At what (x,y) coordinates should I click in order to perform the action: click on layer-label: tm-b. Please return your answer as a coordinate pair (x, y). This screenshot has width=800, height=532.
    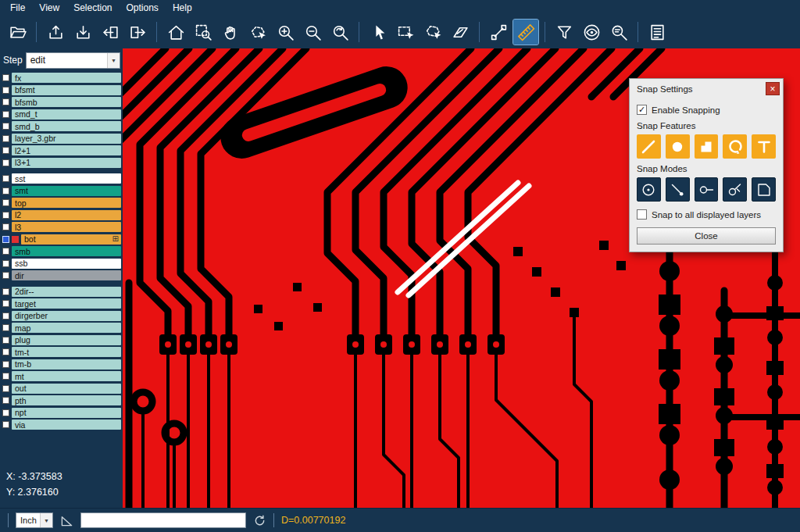
    Looking at the image, I should click on (66, 364).